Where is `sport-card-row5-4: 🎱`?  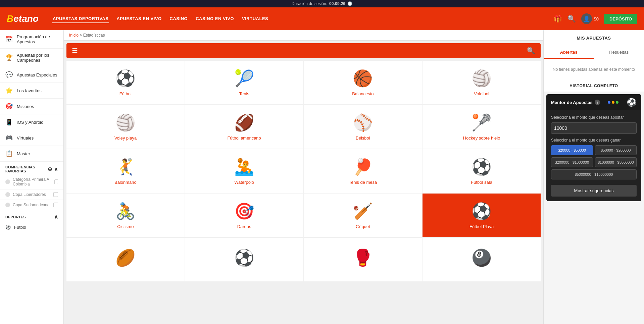
sport-card-row5-4: 🎱 is located at coordinates (482, 260).